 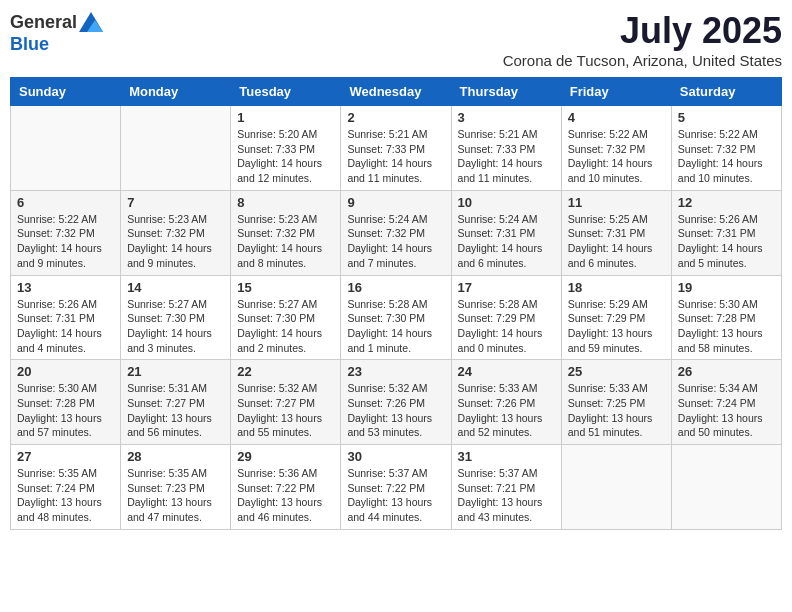 What do you see at coordinates (726, 410) in the screenshot?
I see `day-info: Sunrise: 5:34 AMSunset: 7:24 PMDaylight:…` at bounding box center [726, 410].